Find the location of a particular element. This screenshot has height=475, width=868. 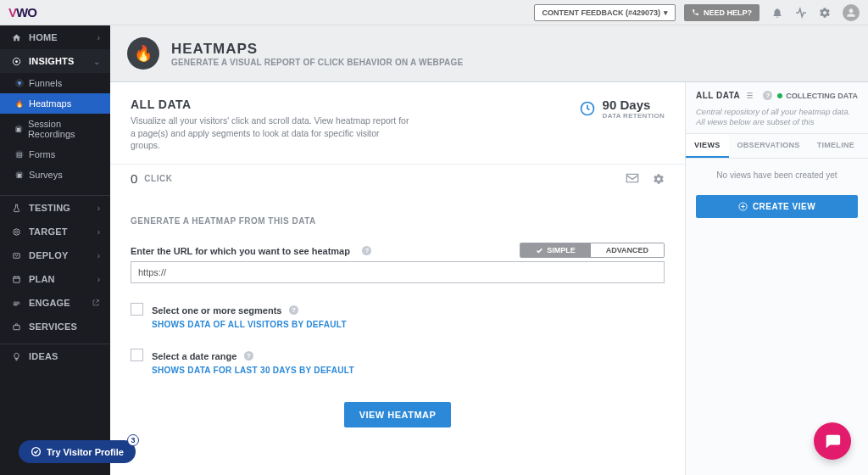

heatmap-page-icon: 🔥 is located at coordinates (143, 53).